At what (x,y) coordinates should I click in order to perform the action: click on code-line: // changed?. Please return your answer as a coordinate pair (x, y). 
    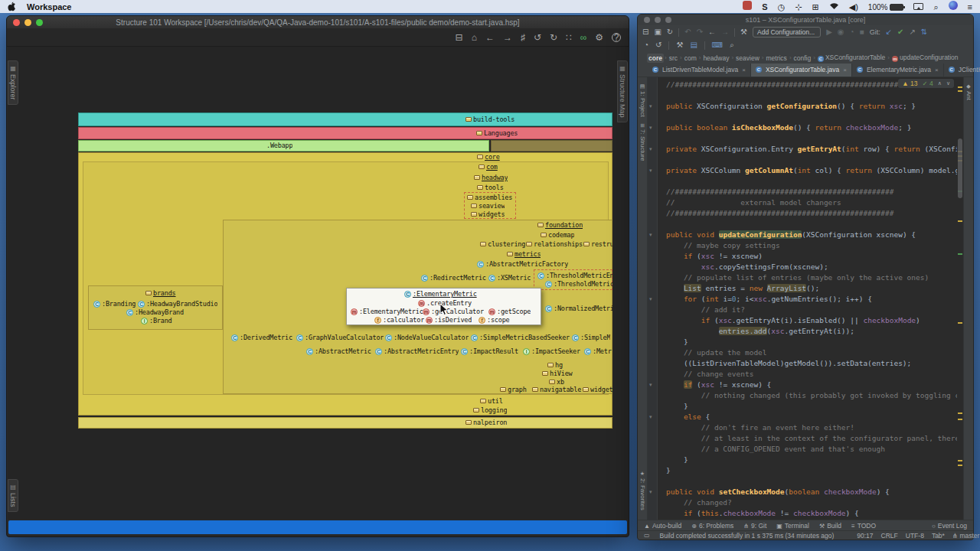
    Looking at the image, I should click on (802, 503).